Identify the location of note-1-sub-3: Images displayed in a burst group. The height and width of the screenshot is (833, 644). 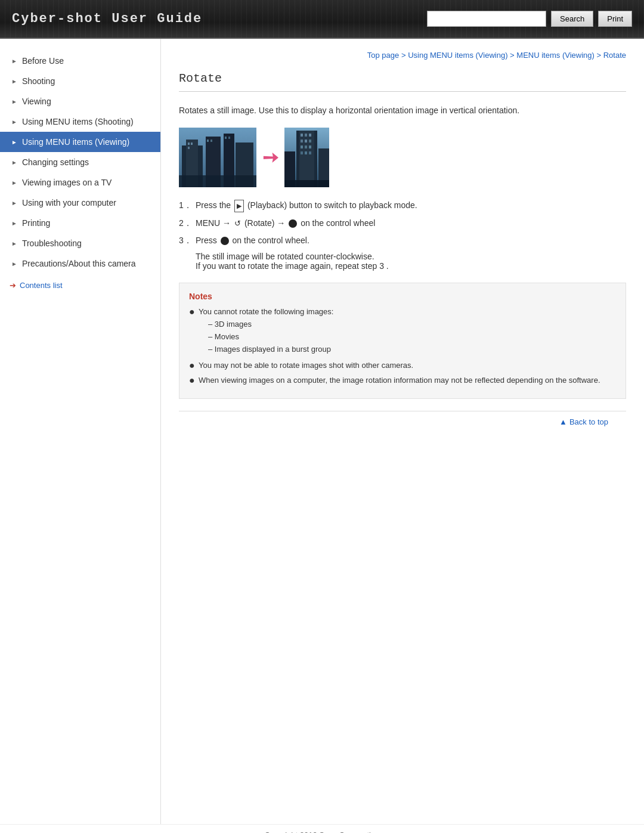
(271, 349).